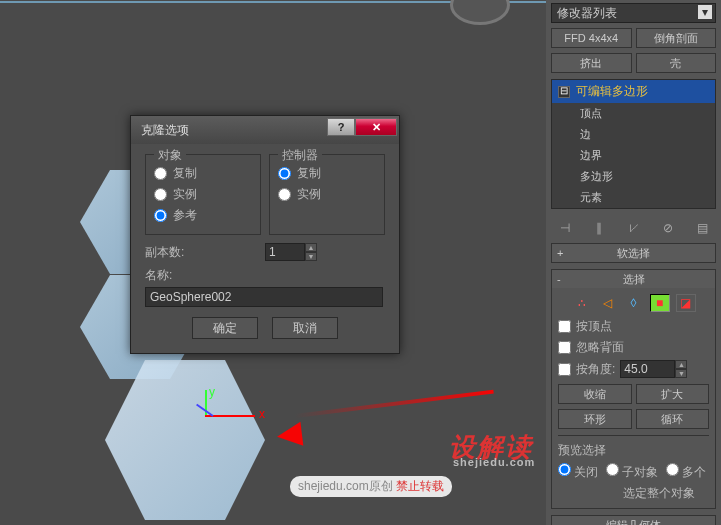  What do you see at coordinates (595, 394) in the screenshot?
I see `shrink-button: 收缩` at bounding box center [595, 394].